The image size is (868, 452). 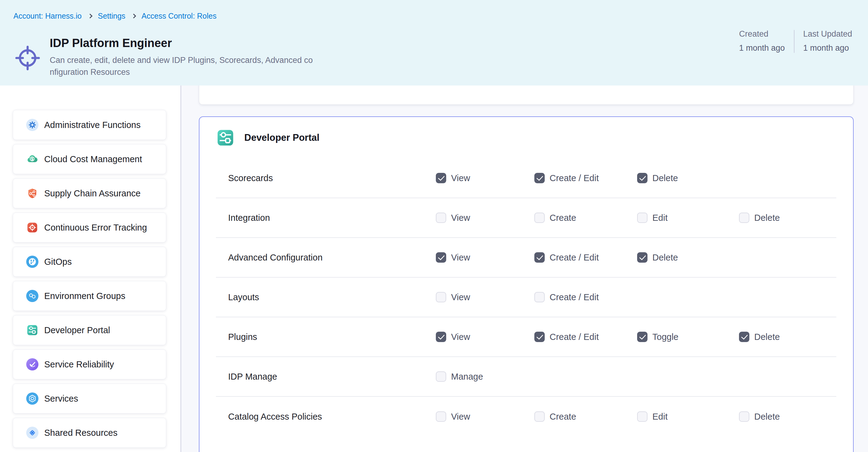 I want to click on module-title: Developer Portal, so click(x=282, y=138).